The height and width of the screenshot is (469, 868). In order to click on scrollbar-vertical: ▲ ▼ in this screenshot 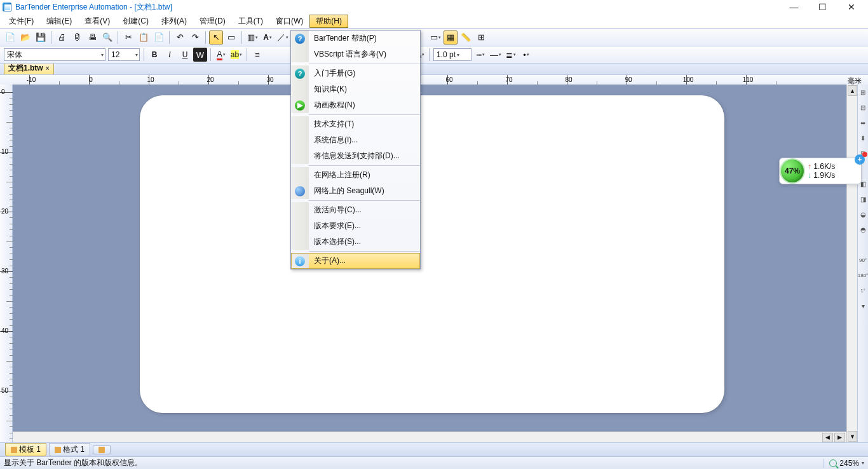, I will do `click(851, 263)`.